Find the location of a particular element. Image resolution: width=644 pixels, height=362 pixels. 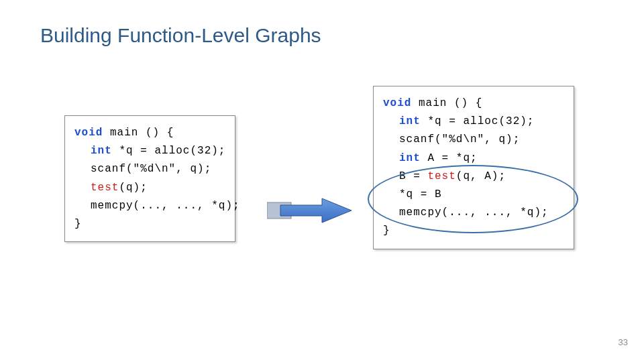

code-line: memcpy(..., ..., *q); is located at coordinates (150, 206).